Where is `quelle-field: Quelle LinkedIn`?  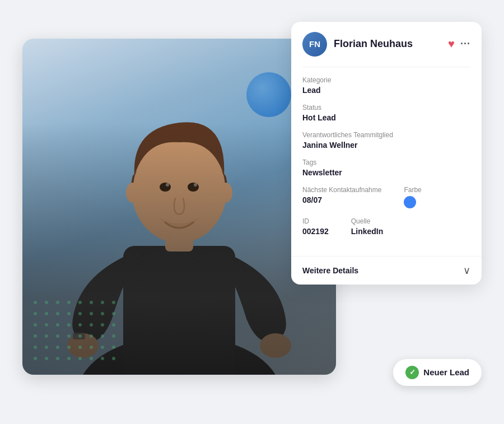
quelle-field: Quelle LinkedIn is located at coordinates (367, 226).